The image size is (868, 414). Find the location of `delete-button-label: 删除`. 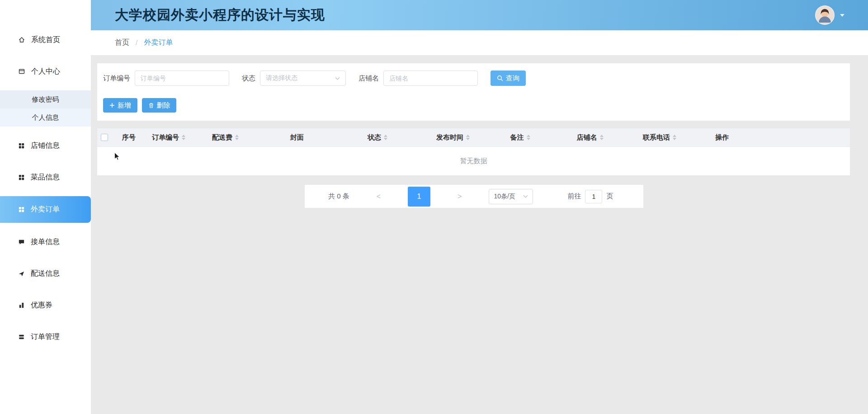

delete-button-label: 删除 is located at coordinates (164, 106).